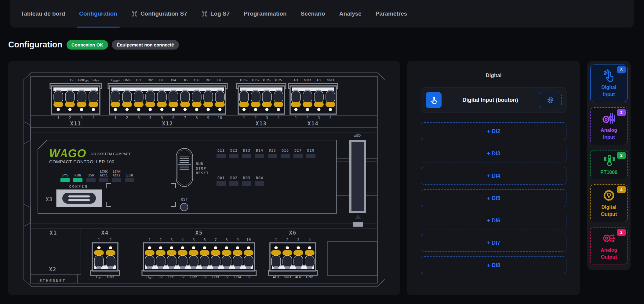 This screenshot has height=304, width=644. I want to click on tab-label: Log S7, so click(220, 14).